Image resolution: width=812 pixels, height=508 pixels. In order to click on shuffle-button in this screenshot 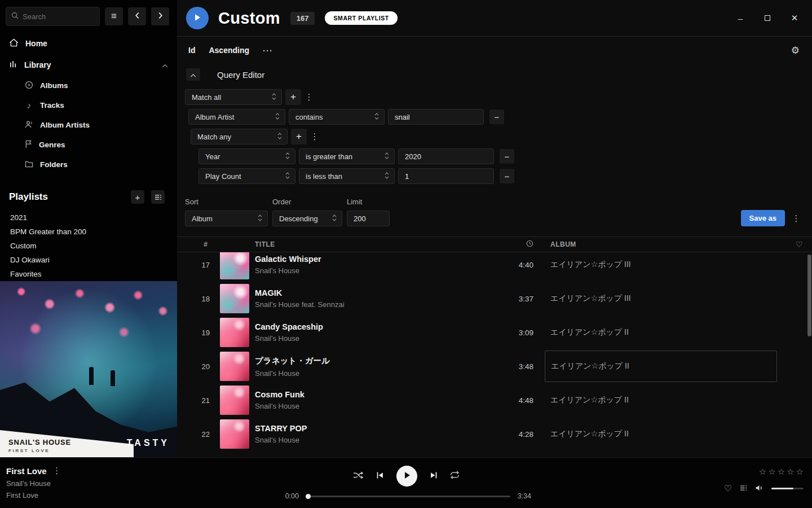, I will do `click(359, 476)`.